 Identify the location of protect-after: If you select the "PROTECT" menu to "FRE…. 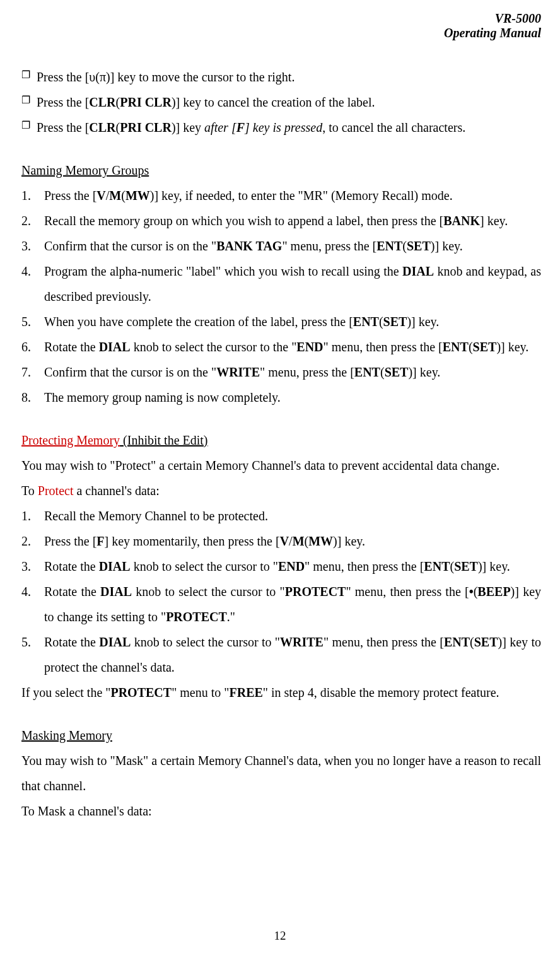
(281, 692).